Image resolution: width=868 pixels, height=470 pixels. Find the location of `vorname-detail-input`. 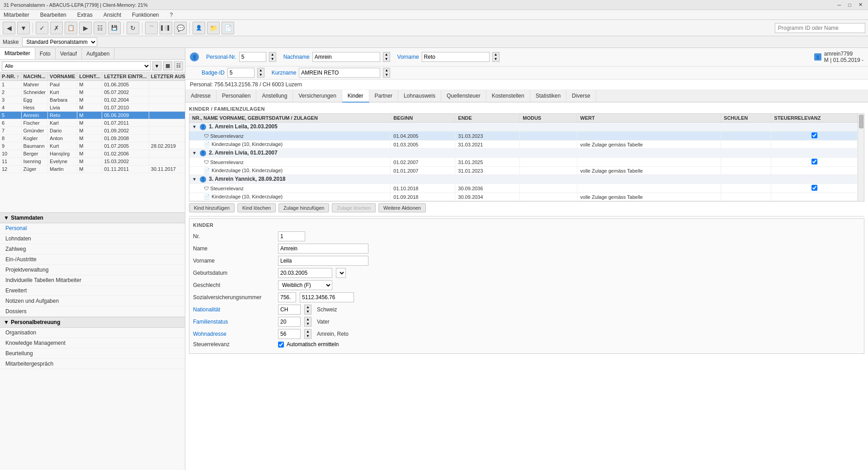

vorname-detail-input is located at coordinates (323, 261).